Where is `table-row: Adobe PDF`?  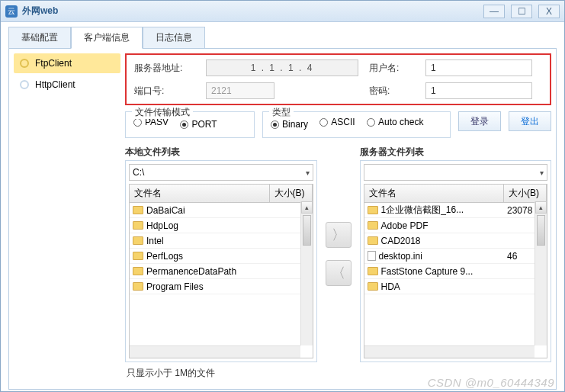
table-row: Adobe PDF is located at coordinates (456, 226).